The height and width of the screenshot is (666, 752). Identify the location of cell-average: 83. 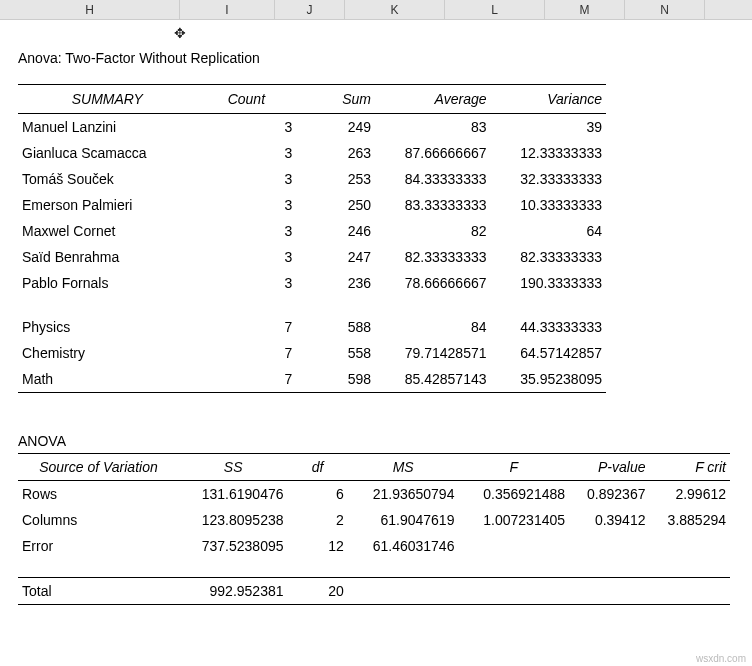
(433, 128).